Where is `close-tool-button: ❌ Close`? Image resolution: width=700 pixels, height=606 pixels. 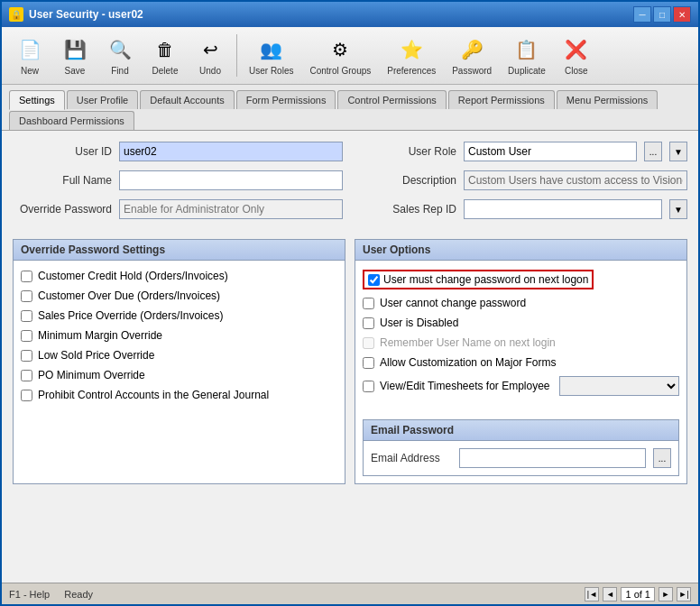 close-tool-button: ❌ Close is located at coordinates (576, 56).